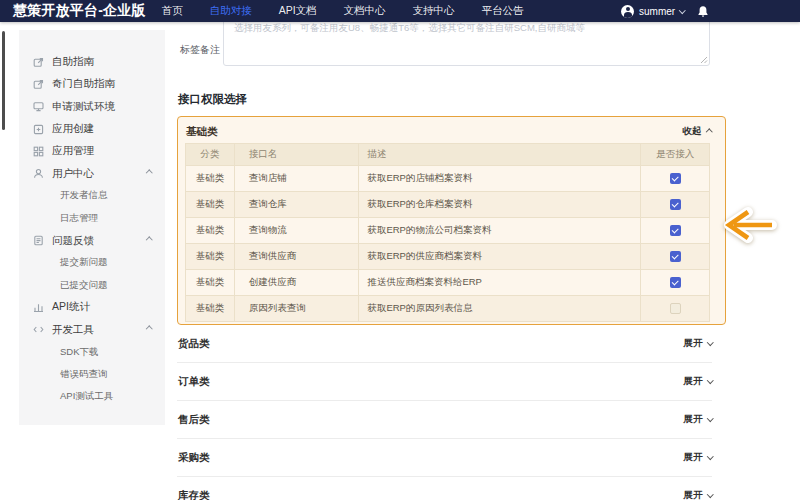 The height and width of the screenshot is (500, 800). I want to click on nav-item-doc-center: 文档中心, so click(365, 11).